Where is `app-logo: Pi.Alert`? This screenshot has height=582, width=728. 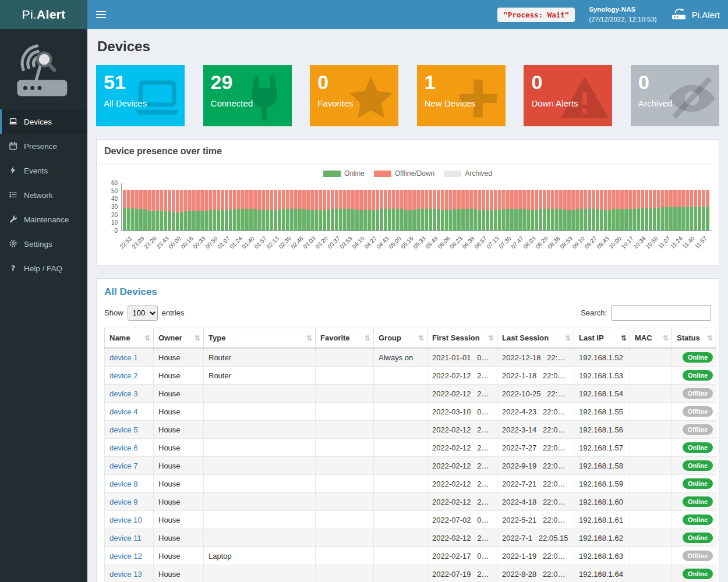 app-logo: Pi.Alert is located at coordinates (44, 15).